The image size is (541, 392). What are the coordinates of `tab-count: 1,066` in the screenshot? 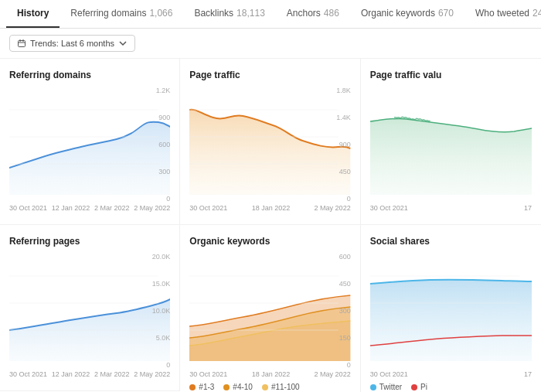 It's located at (161, 13).